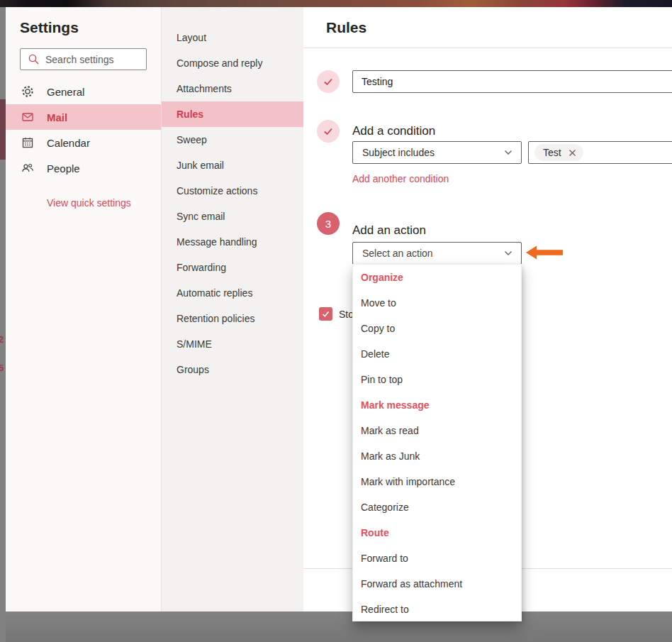  What do you see at coordinates (394, 131) in the screenshot?
I see `add-condition-label: Add a condition` at bounding box center [394, 131].